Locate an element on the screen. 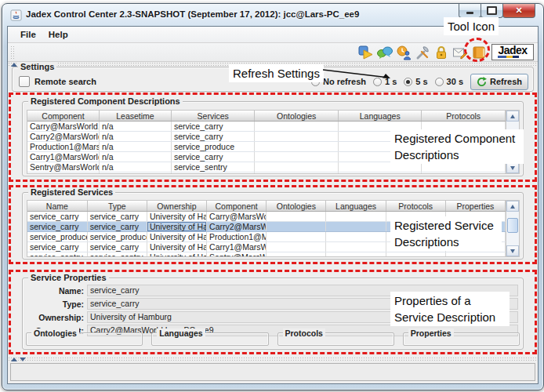 The height and width of the screenshot is (392, 544). minimize-button is located at coordinates (470, 11).